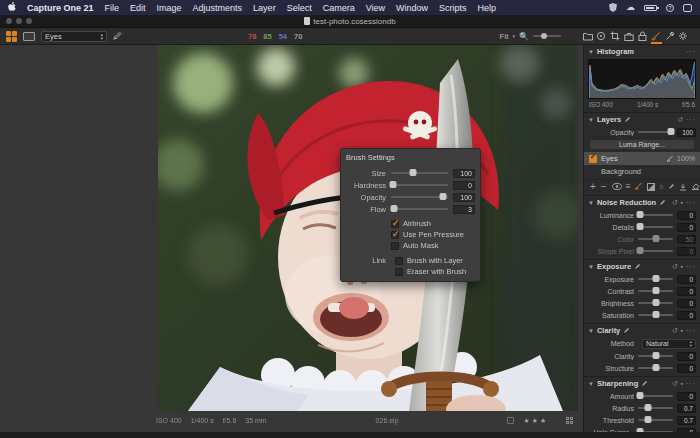 This screenshot has width=700, height=438. What do you see at coordinates (547, 36) in the screenshot?
I see `zoom-slider` at bounding box center [547, 36].